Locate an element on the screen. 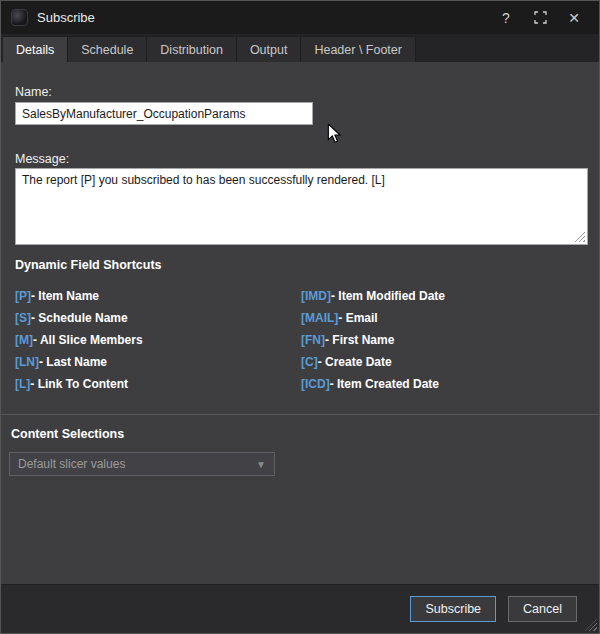  window-title: Subscribe is located at coordinates (66, 18).